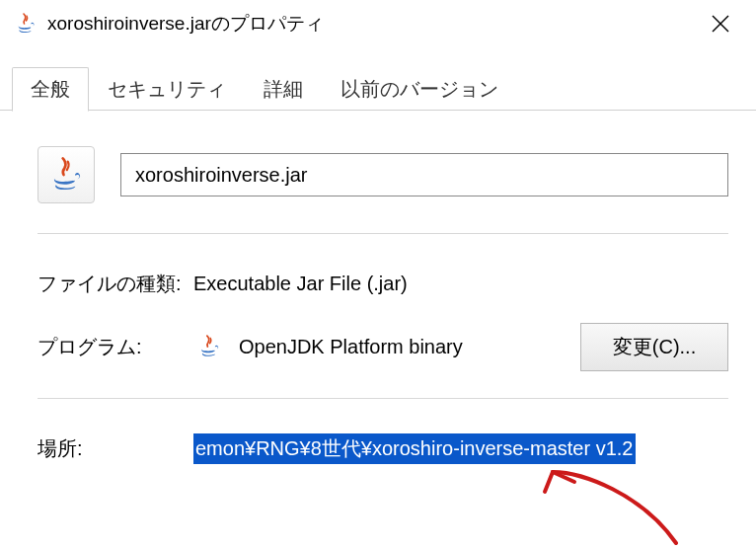 The height and width of the screenshot is (549, 756). I want to click on tab-strip: 全般 セキュリティ 詳細 以前のバージョン, so click(378, 90).